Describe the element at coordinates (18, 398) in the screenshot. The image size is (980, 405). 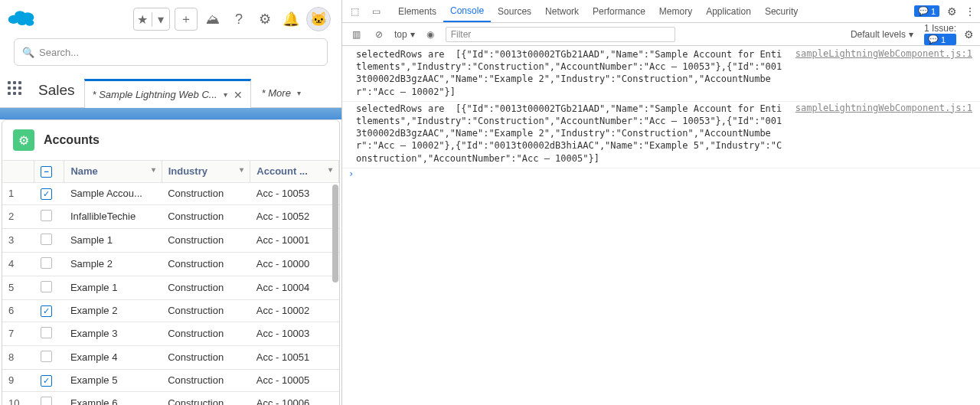
I see `row-number: 10` at that location.